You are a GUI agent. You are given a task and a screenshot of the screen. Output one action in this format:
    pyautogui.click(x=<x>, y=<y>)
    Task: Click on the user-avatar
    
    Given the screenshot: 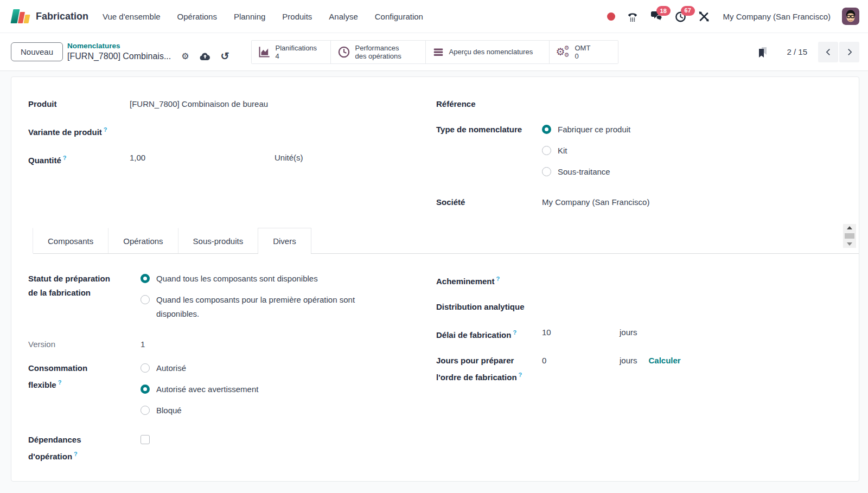 What is the action you would take?
    pyautogui.click(x=851, y=16)
    